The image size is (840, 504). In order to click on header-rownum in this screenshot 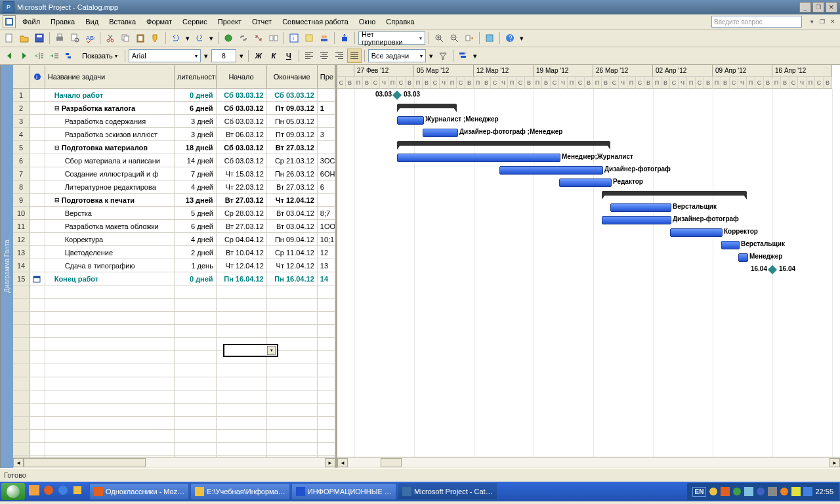, I will do `click(21, 77)`.